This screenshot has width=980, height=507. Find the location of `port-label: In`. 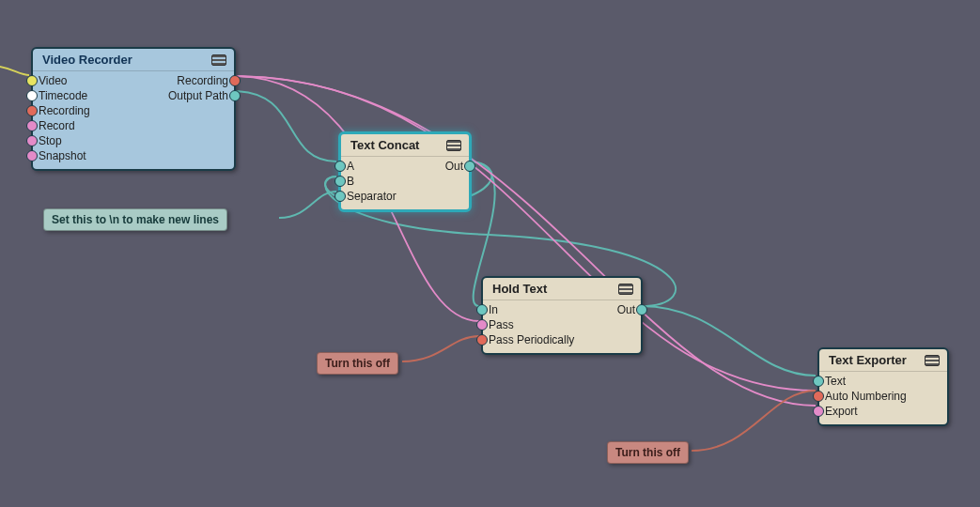

port-label: In is located at coordinates (493, 310).